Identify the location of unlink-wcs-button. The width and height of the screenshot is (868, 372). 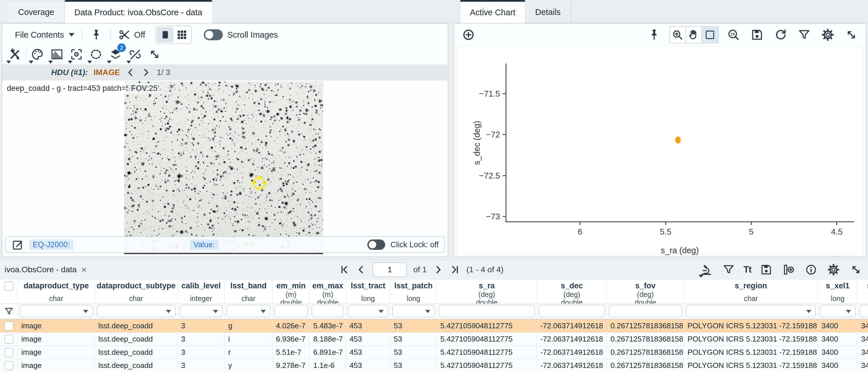
(135, 55).